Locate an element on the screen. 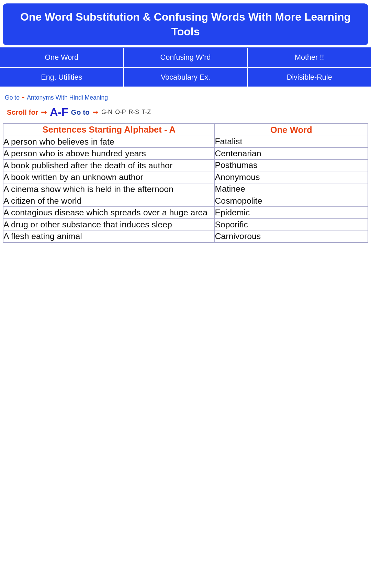 This screenshot has height=588, width=371. table-row: A book published after the death of its … is located at coordinates (186, 165).